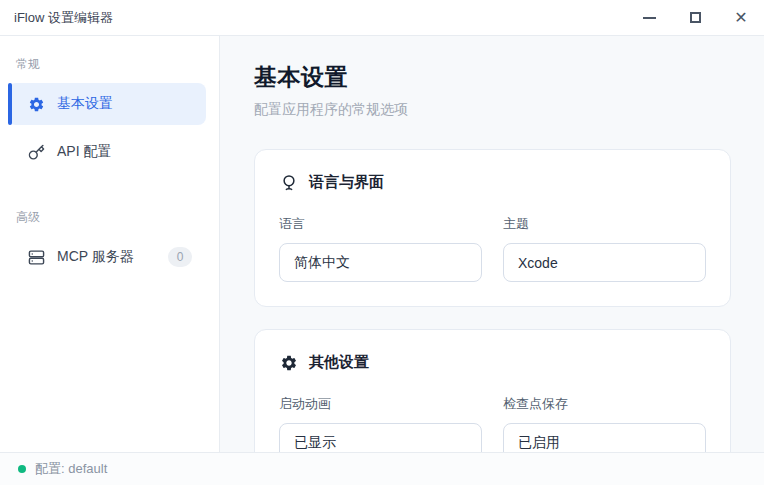  I want to click on minimize-icon, so click(650, 18).